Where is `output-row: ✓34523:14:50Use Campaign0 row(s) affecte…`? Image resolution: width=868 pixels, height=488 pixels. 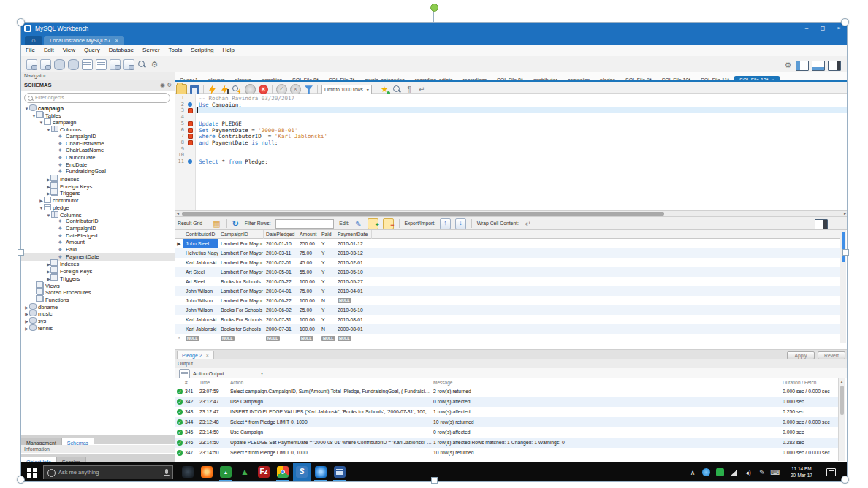 output-row: ✓34523:14:50Use Campaign0 row(s) affecte… is located at coordinates (506, 432).